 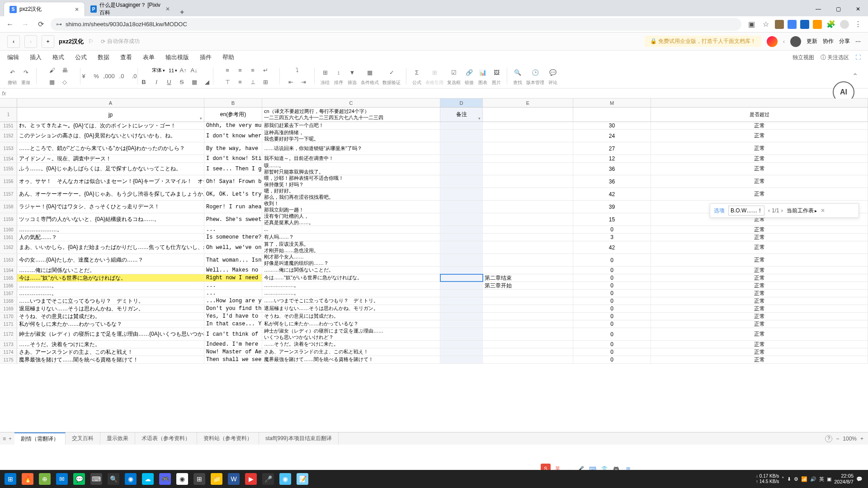 What do you see at coordinates (782, 211) in the screenshot?
I see `search-next-icon: ›` at bounding box center [782, 211].